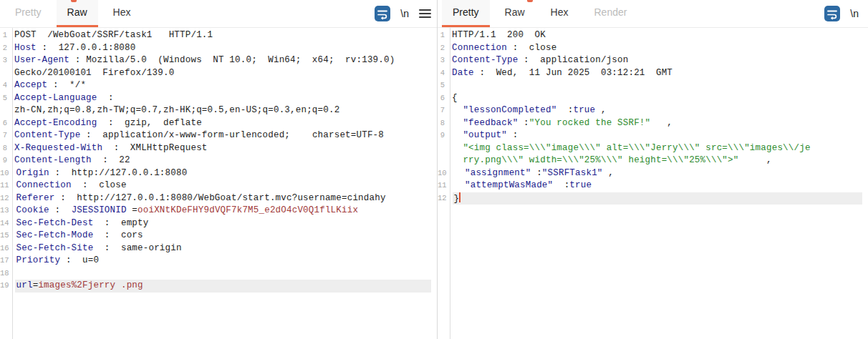 The width and height of the screenshot is (868, 339). What do you see at coordinates (218, 274) in the screenshot?
I see `code-line: 18` at bounding box center [218, 274].